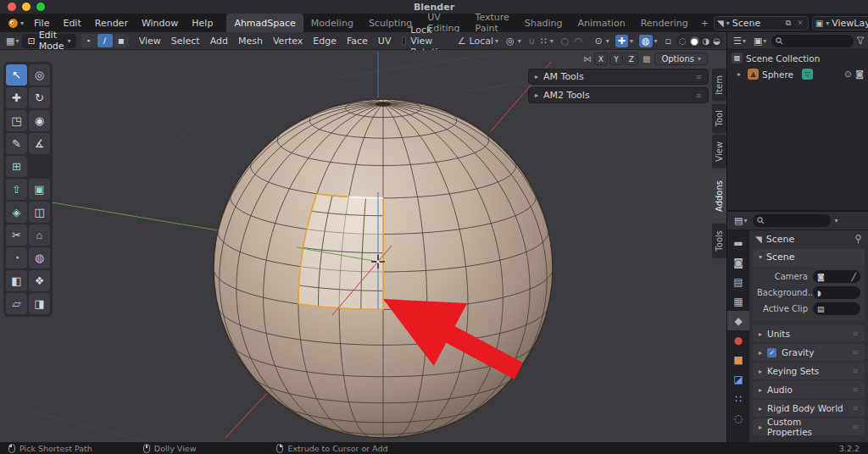 This screenshot has width=868, height=454. Describe the element at coordinates (741, 75) in the screenshot. I see `expand-icon: ▸` at that location.